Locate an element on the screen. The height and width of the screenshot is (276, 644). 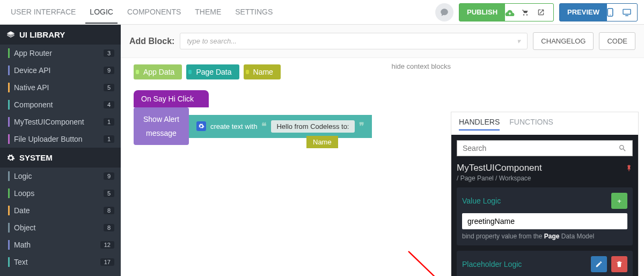
tab-functions: FUNCTIONS is located at coordinates (531, 124).